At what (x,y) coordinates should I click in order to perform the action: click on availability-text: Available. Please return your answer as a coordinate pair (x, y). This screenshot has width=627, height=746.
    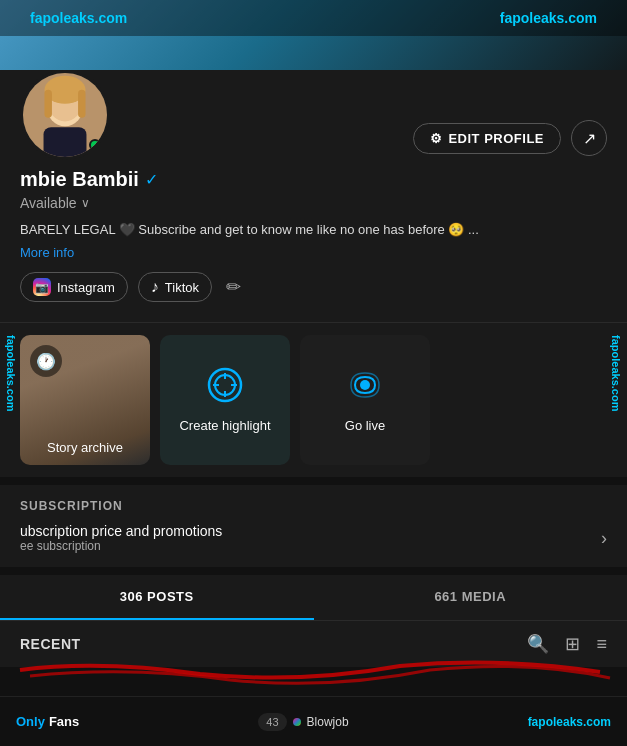
    Looking at the image, I should click on (48, 203).